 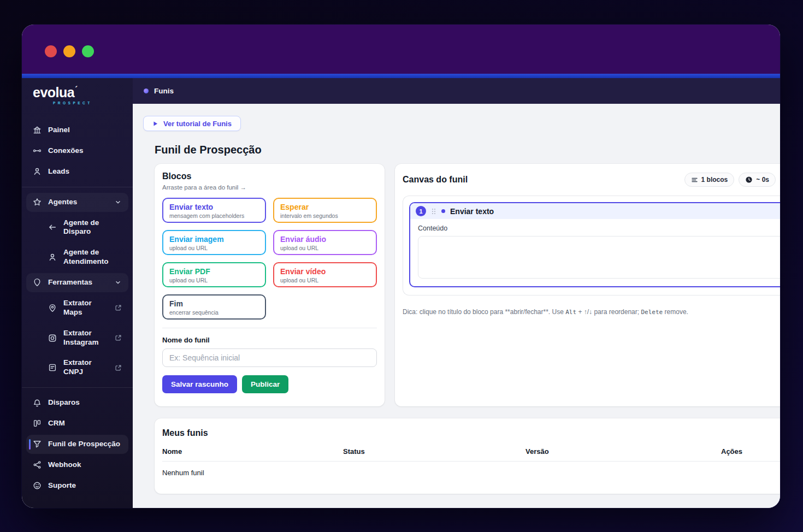 What do you see at coordinates (64, 465) in the screenshot?
I see `sidebar-item-label: Webhook` at bounding box center [64, 465].